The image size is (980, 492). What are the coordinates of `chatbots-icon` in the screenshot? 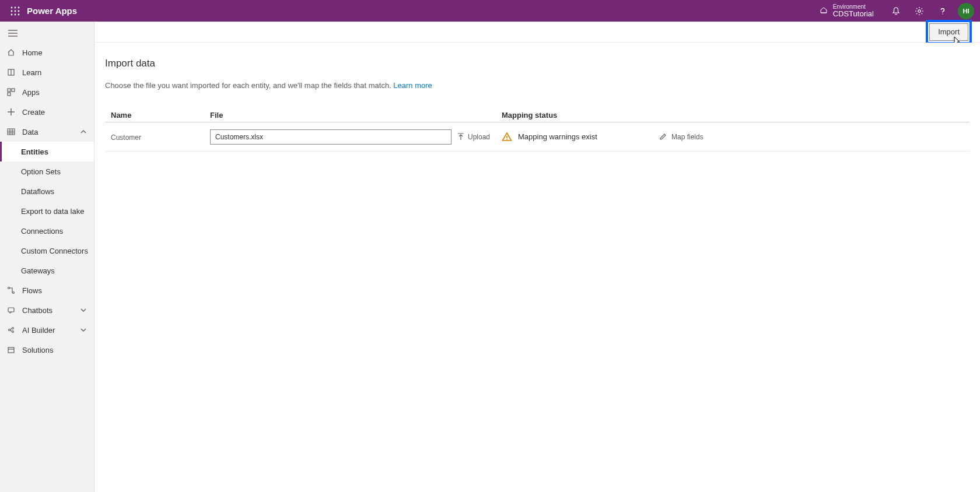 It's located at (11, 310).